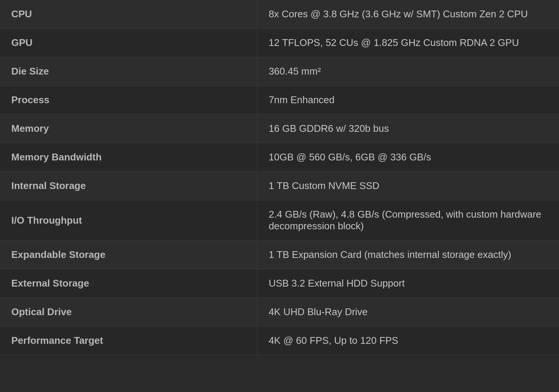  I want to click on spec-label: GPU, so click(129, 43).